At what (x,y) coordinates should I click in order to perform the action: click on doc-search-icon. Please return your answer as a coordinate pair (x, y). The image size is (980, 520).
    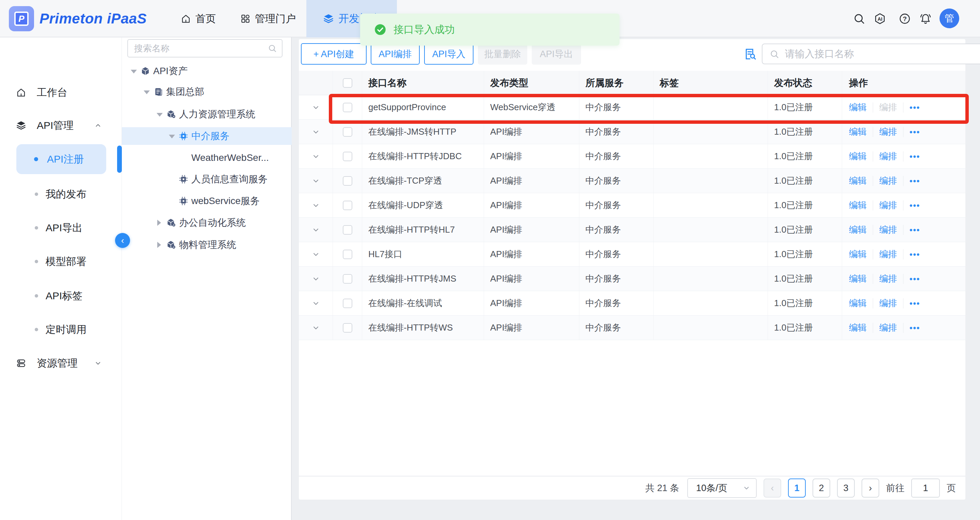
    Looking at the image, I should click on (750, 54).